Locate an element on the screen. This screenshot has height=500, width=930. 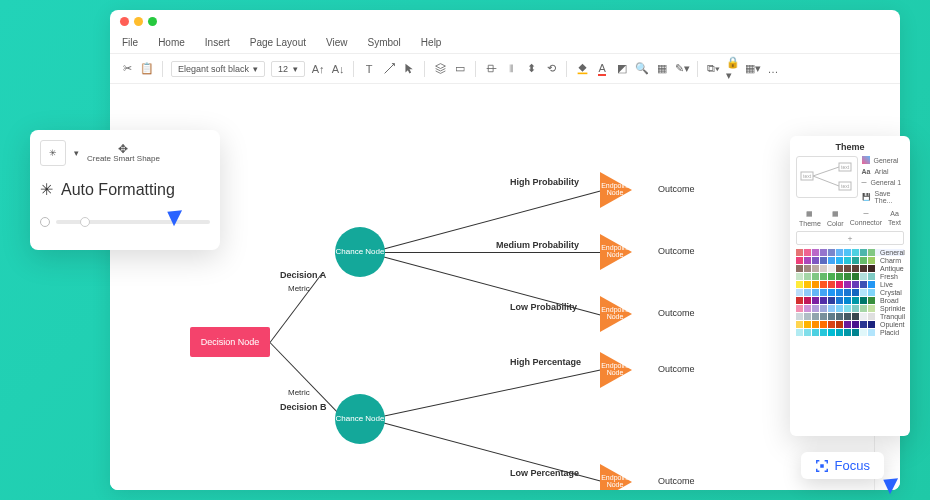
decision-node: Decision Node is located at coordinates (230, 342).